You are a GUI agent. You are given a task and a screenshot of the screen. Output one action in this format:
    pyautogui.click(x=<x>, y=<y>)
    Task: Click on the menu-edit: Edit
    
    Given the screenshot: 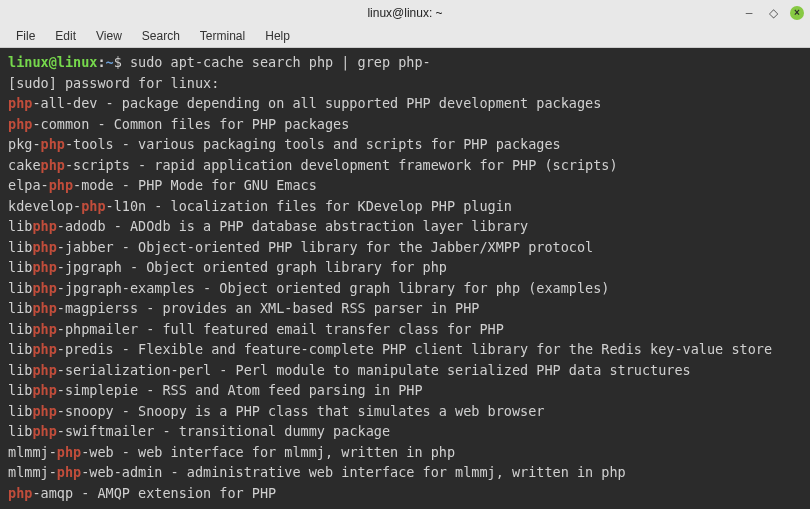 What is the action you would take?
    pyautogui.click(x=66, y=36)
    